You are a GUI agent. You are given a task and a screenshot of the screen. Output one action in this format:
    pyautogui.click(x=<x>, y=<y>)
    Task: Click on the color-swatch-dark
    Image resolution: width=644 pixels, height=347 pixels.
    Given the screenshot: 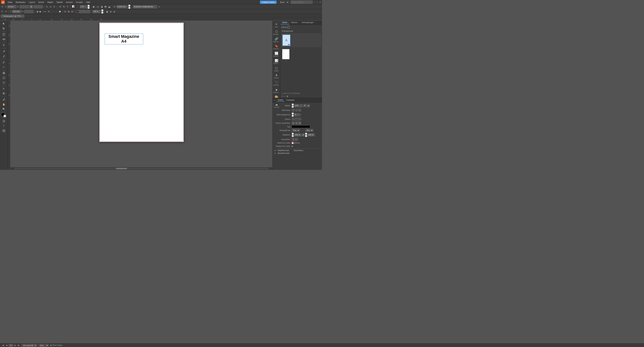 What is the action you would take?
    pyautogui.click(x=77, y=12)
    